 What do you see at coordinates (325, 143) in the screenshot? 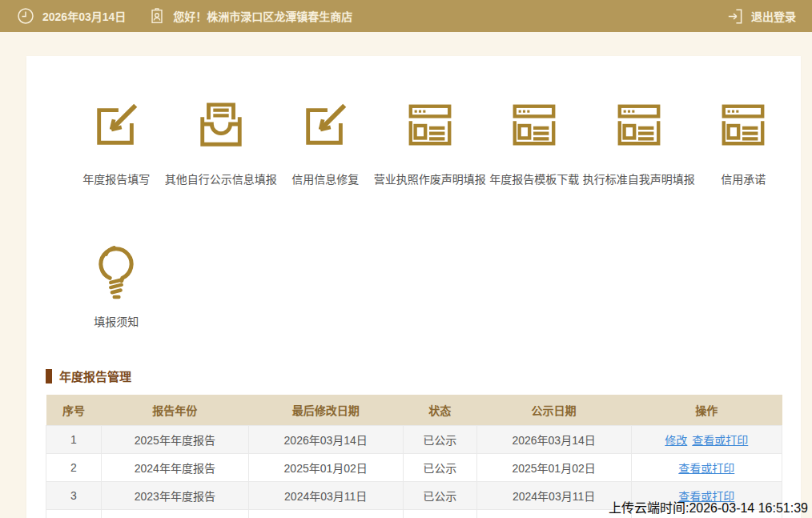
I see `quick-action-credit-repair: 信用信息修复` at bounding box center [325, 143].